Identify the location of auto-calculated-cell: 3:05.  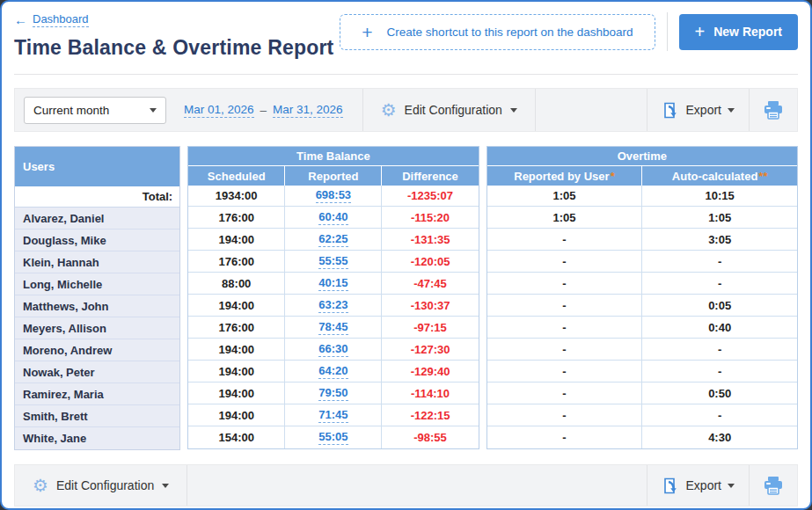
(720, 239).